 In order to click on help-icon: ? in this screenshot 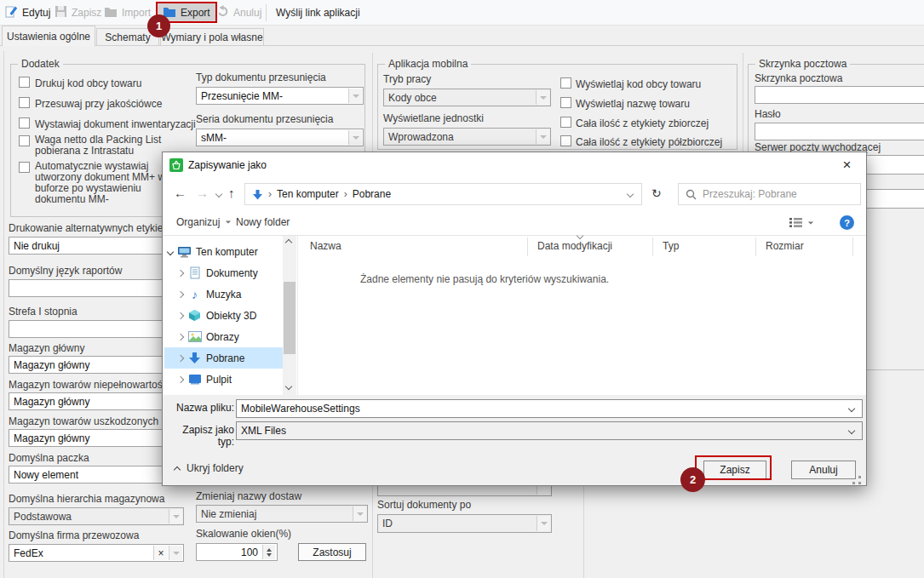, I will do `click(847, 223)`.